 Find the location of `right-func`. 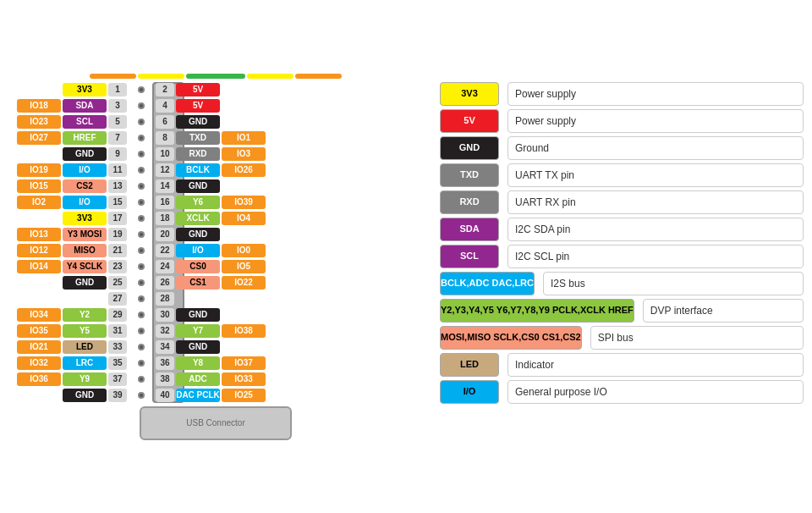

right-func is located at coordinates (198, 299).